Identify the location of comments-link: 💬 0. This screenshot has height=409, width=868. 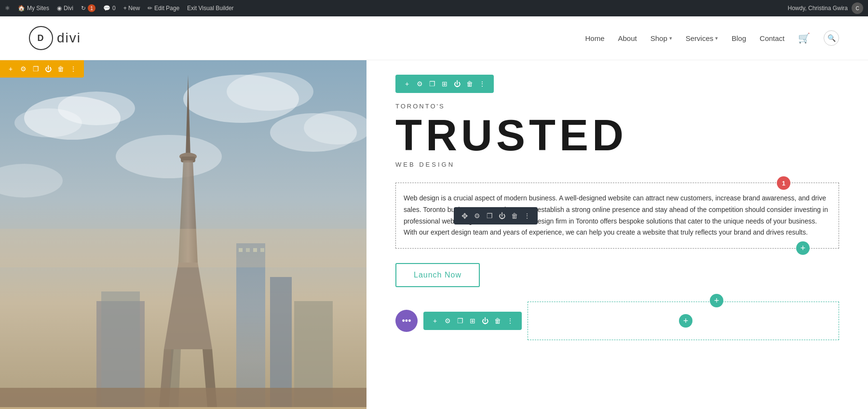
(109, 8).